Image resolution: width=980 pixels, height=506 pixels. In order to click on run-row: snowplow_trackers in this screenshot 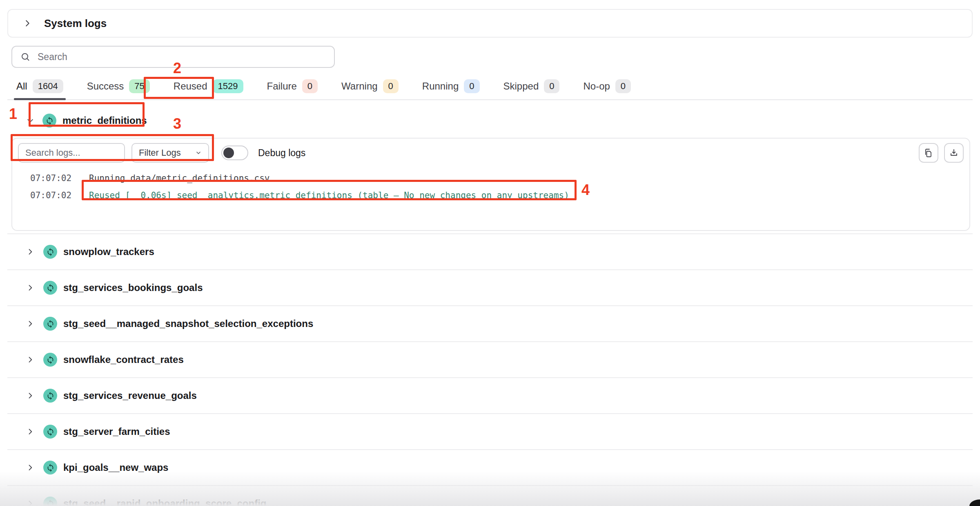, I will do `click(490, 251)`.